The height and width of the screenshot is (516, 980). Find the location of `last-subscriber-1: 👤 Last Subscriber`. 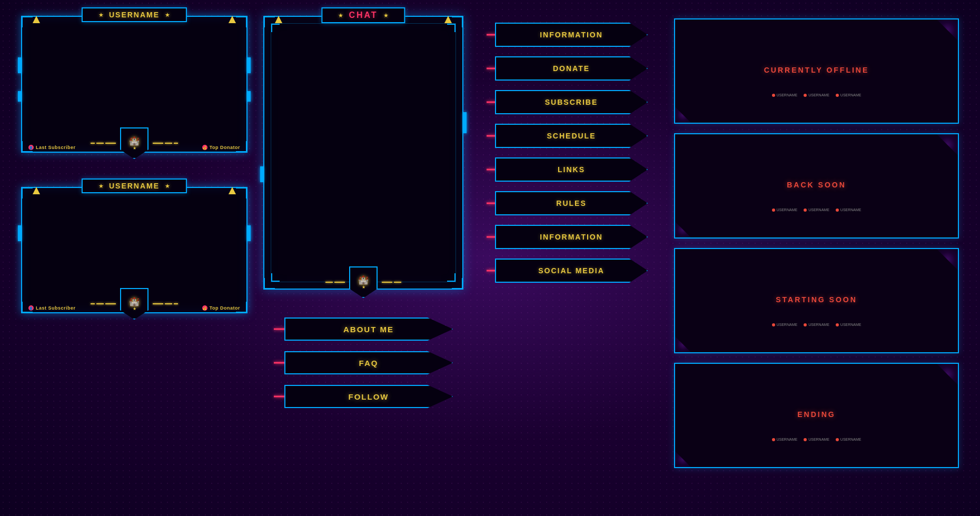

last-subscriber-1: 👤 Last Subscriber is located at coordinates (52, 147).